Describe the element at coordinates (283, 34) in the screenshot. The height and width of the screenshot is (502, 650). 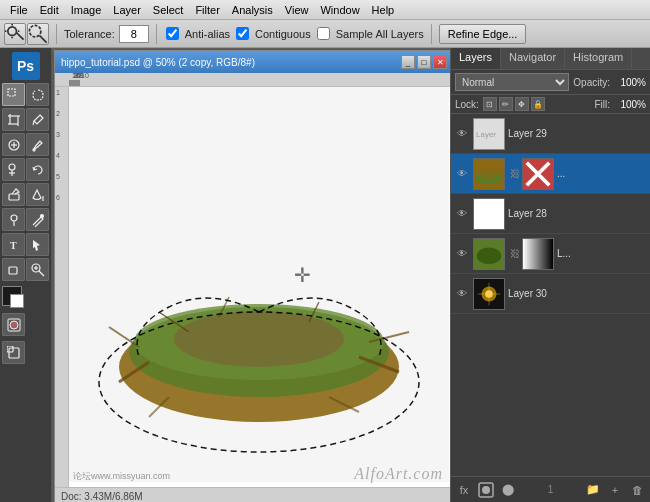
I see `contiguous-label: Contiguous` at that location.